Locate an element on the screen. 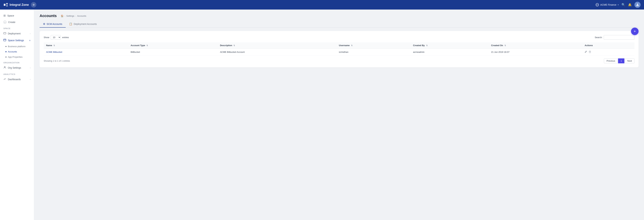  sidebar-item-org-settings-label: Org Settings is located at coordinates (14, 68).